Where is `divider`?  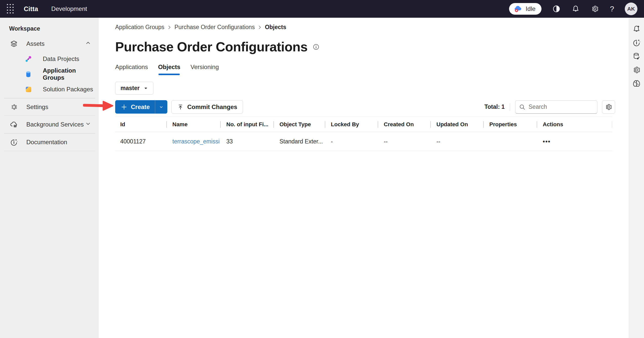 divider is located at coordinates (510, 107).